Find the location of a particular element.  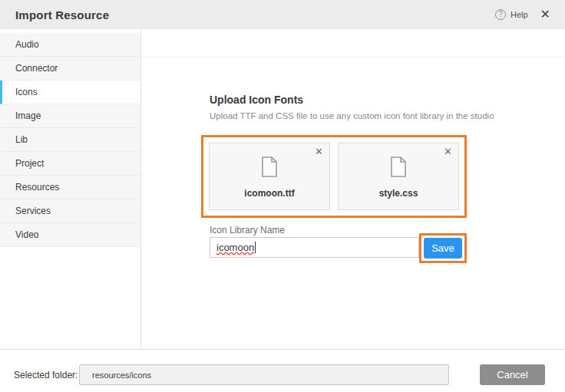

main-top-divider is located at coordinates (353, 57).